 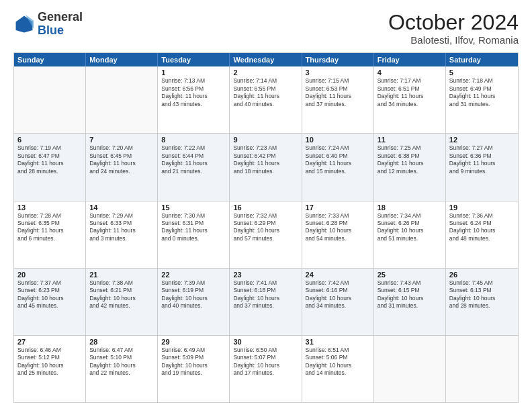 I want to click on cell-line: Sunrise: 6:47 AM, so click(x=122, y=351).